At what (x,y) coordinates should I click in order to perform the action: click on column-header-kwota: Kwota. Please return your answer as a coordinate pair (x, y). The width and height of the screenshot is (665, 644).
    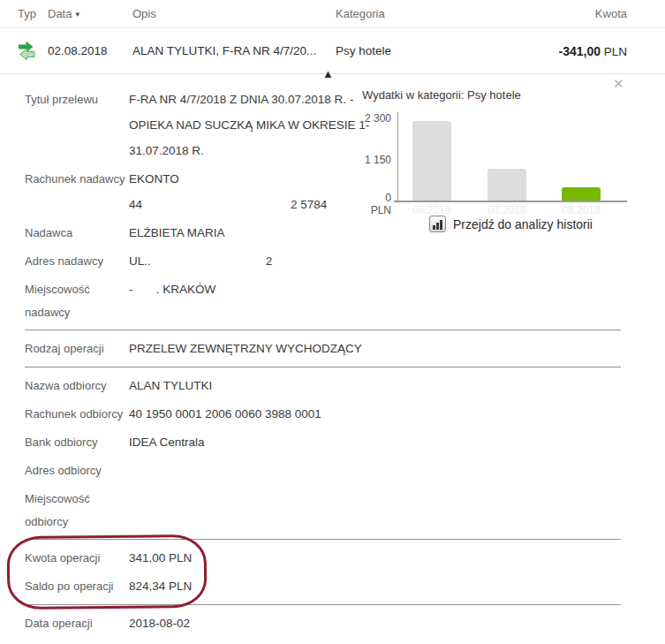
    Looking at the image, I should click on (612, 14).